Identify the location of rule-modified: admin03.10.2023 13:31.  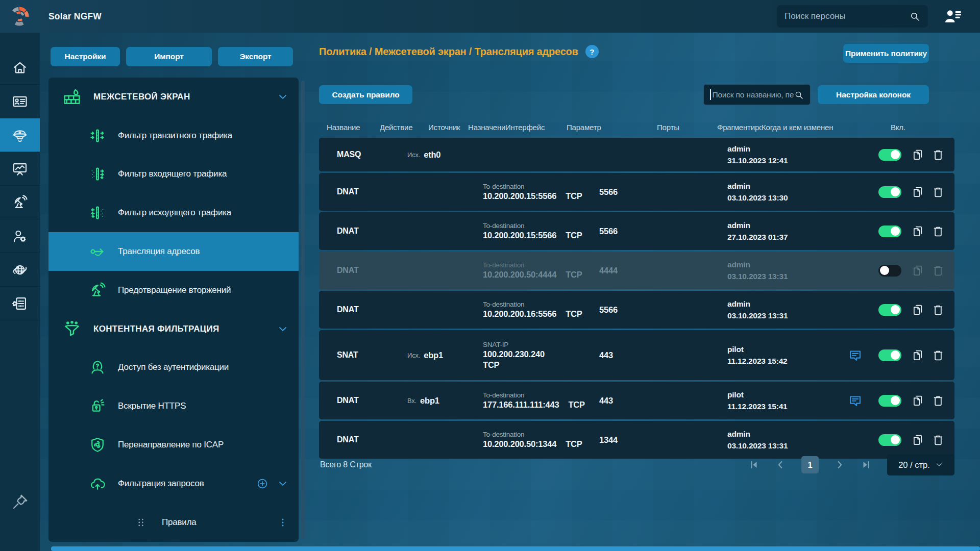
(788, 270).